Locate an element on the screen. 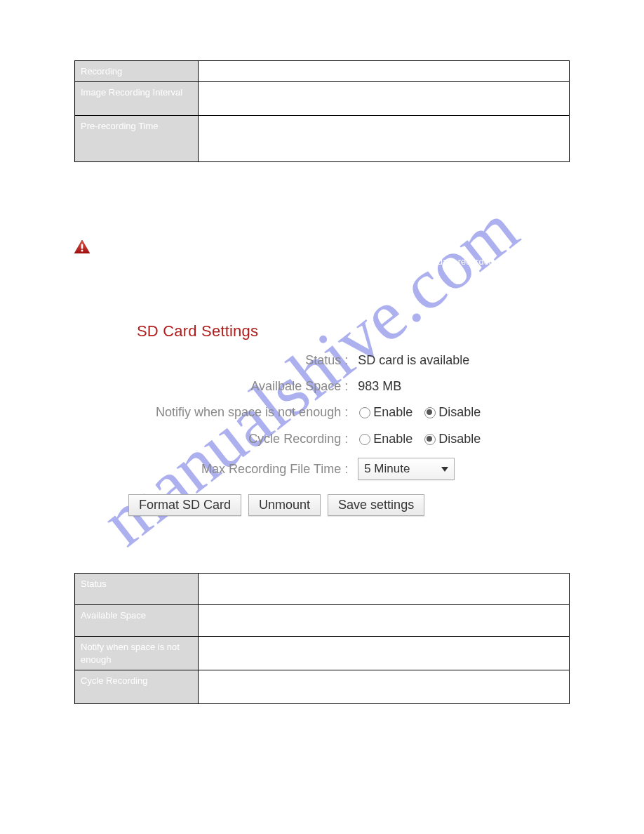 The width and height of the screenshot is (644, 834). cycle-recording-row: Cycle Recording : Enable Disable is located at coordinates (322, 439).